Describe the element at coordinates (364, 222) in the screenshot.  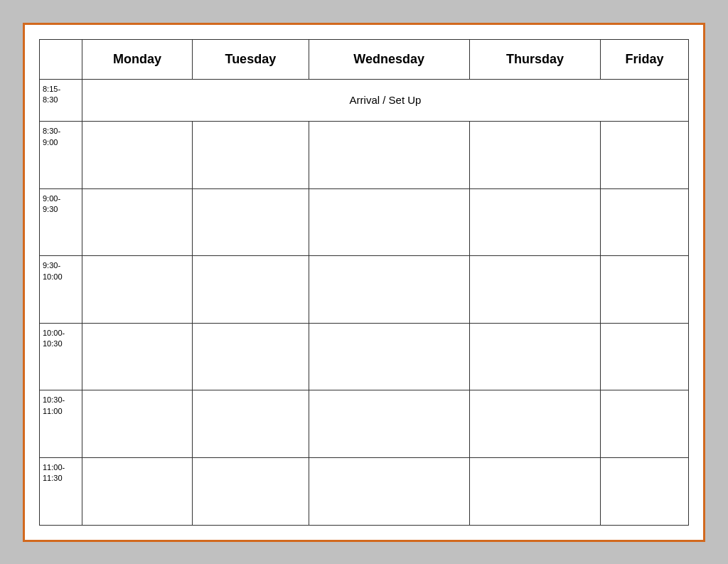
I see `table-row: 9:00- 9:30` at that location.